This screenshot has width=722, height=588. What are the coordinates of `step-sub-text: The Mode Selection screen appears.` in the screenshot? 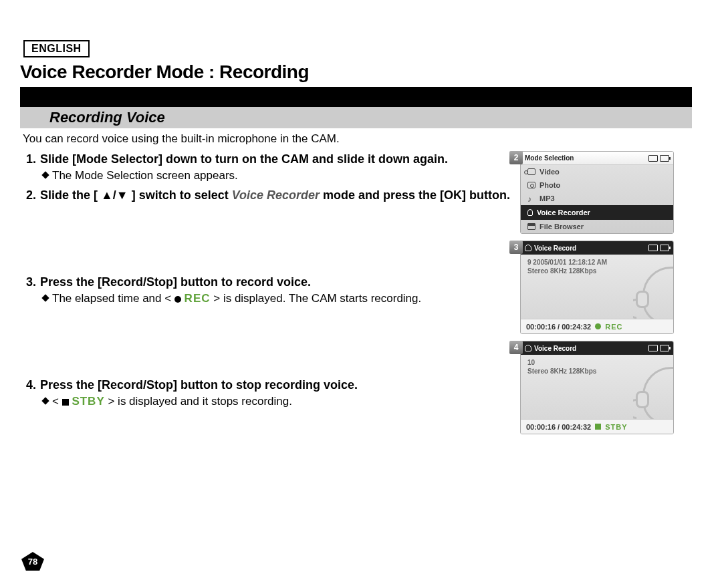 It's located at (277, 176).